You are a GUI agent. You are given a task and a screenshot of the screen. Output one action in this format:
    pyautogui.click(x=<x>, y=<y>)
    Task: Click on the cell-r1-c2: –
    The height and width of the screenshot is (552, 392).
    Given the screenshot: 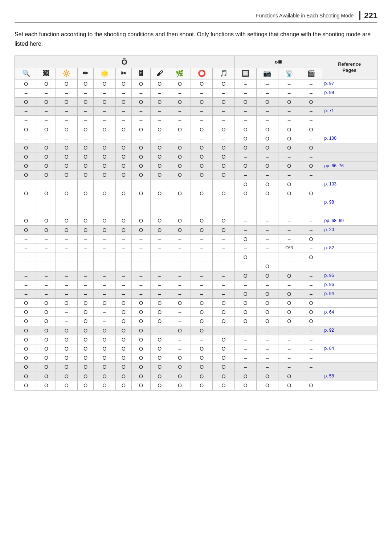 What is the action you would take?
    pyautogui.click(x=66, y=93)
    